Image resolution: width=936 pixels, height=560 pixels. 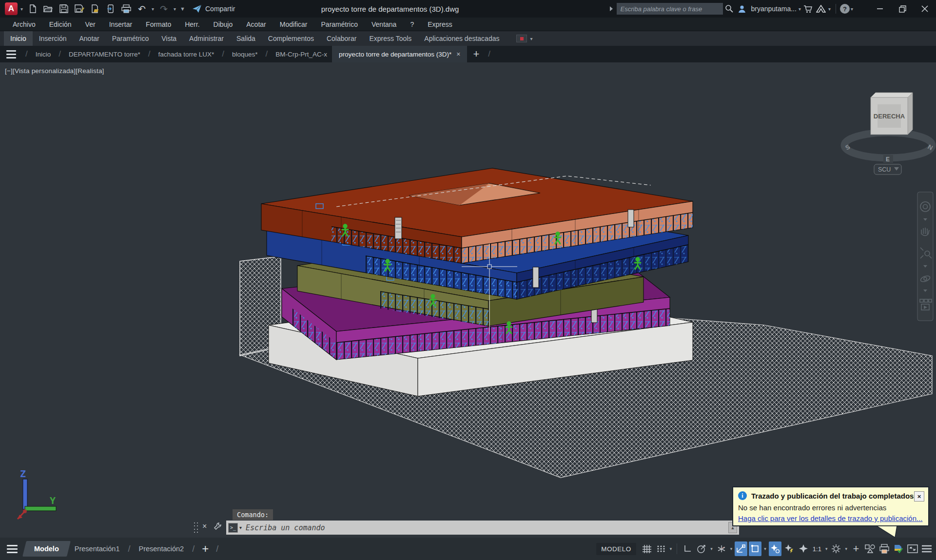 I want to click on signed-in-user: bryanputama..., so click(x=774, y=9).